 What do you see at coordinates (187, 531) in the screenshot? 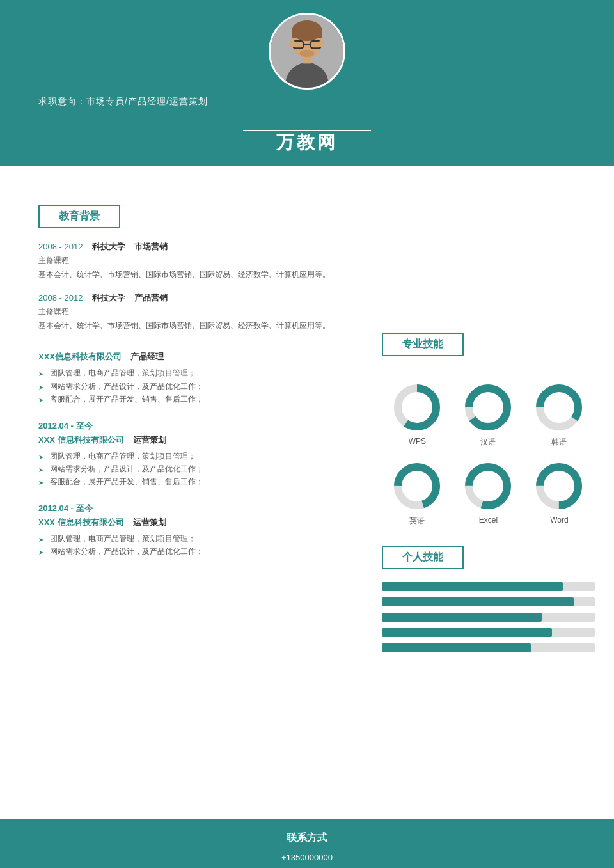
I see `work-entry-3: 2012.04 - 至今 XXX 信息科技有限公司 运营策划 团队管理，电商产品…` at bounding box center [187, 531].